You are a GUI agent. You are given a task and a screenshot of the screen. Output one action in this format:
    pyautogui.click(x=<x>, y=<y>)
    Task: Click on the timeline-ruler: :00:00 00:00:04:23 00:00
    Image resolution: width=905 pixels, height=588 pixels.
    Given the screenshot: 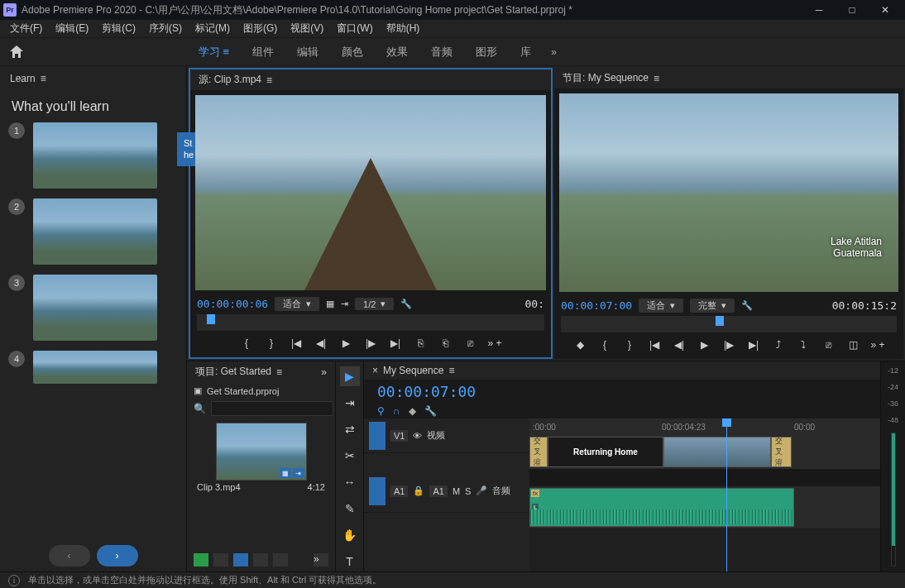 What is the action you would take?
    pyautogui.click(x=705, y=427)
    